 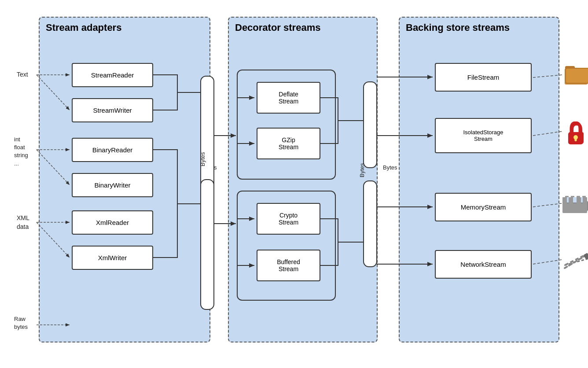 I want to click on streamreader-box: StreamReader, so click(x=113, y=75).